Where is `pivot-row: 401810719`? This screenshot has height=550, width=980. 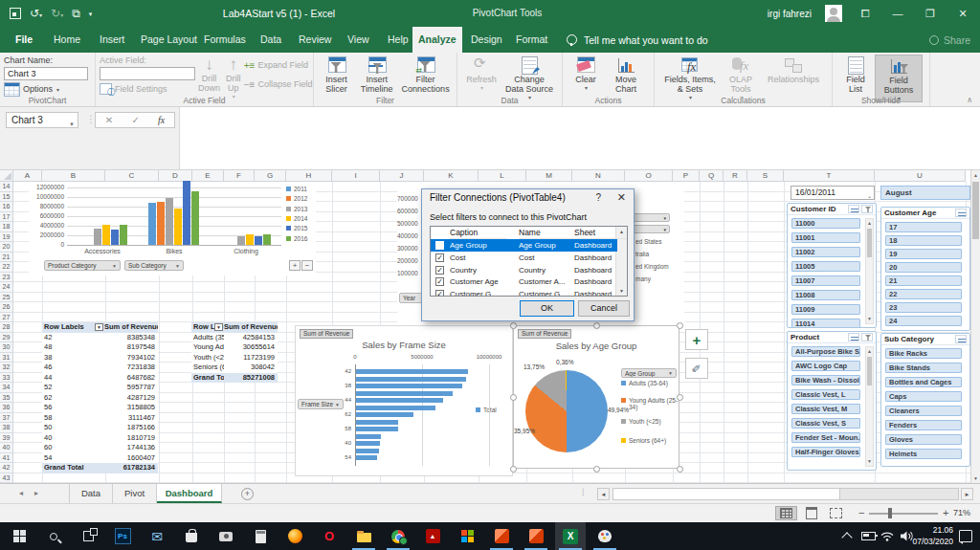
pivot-row: 401810719 is located at coordinates (100, 438).